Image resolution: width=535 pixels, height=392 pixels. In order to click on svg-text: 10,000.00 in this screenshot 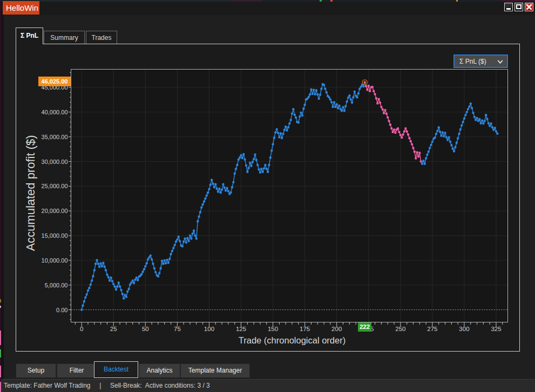, I will do `click(55, 260)`.